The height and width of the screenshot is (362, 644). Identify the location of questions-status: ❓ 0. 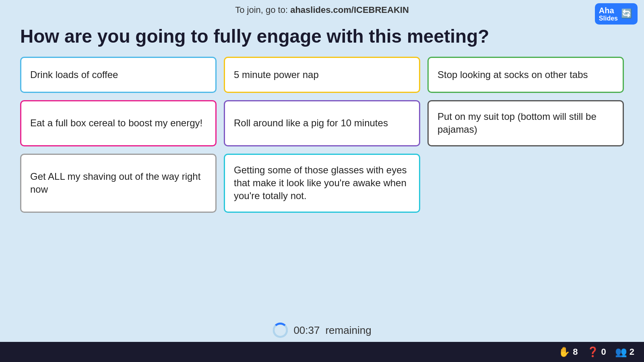
(597, 352).